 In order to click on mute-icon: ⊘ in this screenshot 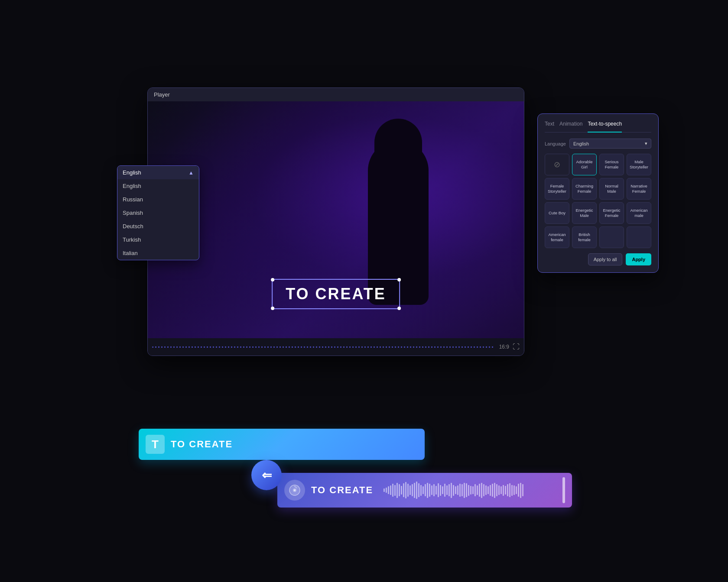, I will do `click(557, 165)`.